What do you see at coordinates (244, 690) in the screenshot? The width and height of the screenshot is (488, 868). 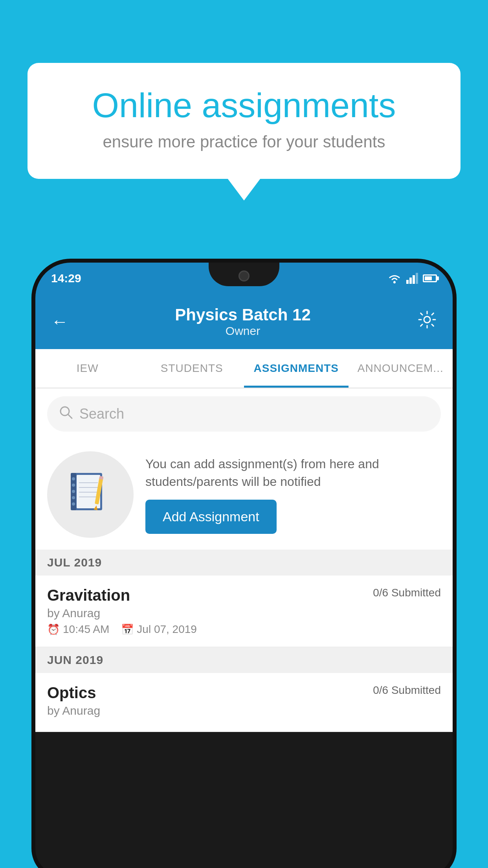 I see `section-jun2019: JUN 2019 Optics 0/6 Submitted by Anurag` at bounding box center [244, 690].